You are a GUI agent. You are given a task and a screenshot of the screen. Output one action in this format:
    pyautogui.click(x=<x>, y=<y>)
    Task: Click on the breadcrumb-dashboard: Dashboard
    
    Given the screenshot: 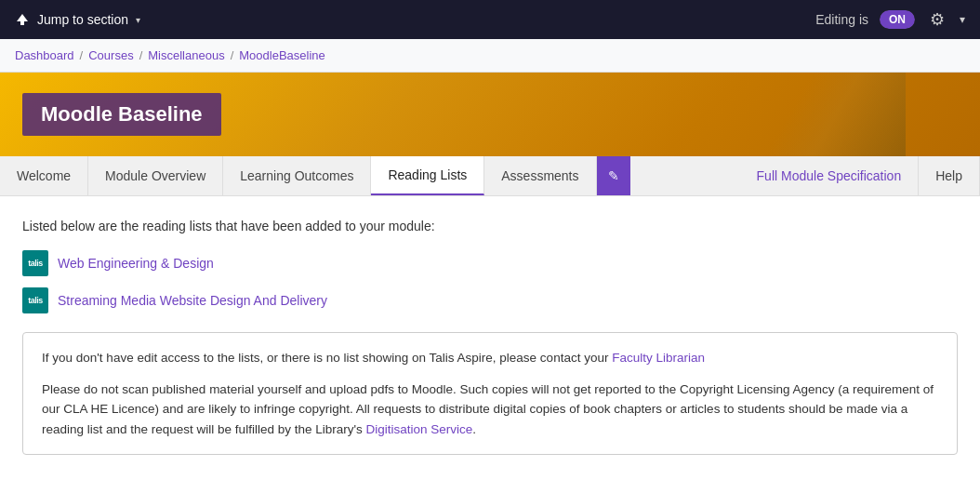 What is the action you would take?
    pyautogui.click(x=45, y=56)
    